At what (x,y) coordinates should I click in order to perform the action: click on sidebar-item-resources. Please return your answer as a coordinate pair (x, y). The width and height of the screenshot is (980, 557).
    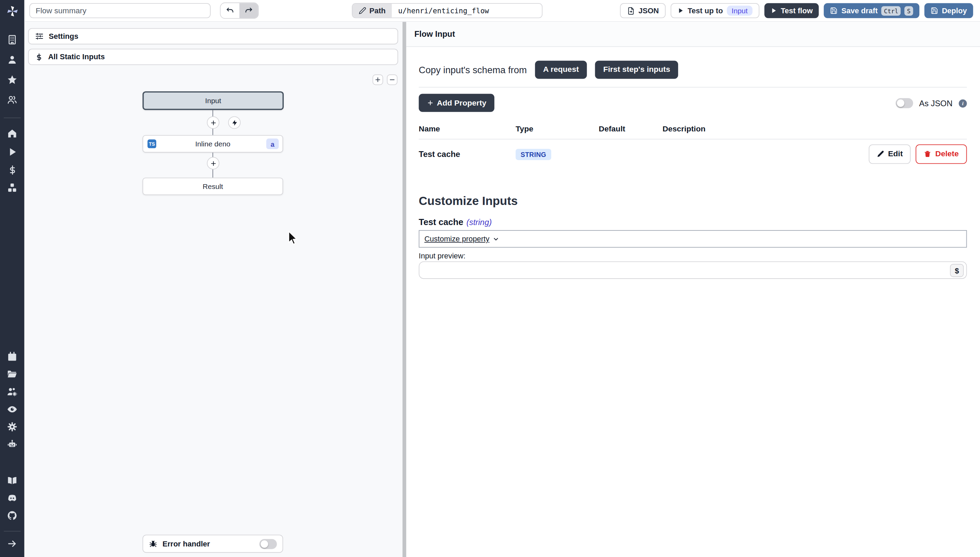
    Looking at the image, I should click on (12, 188).